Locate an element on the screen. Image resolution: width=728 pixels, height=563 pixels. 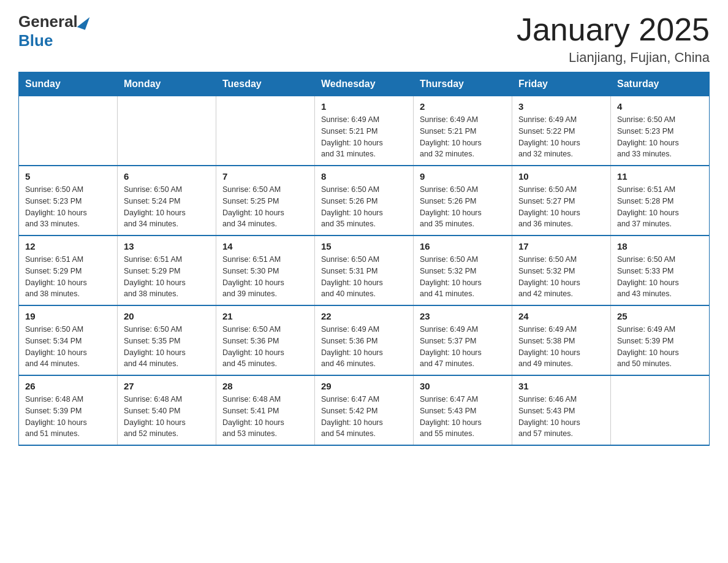
calendar-cell: 22Sunrise: 6:49 AMSunset: 5:36 PMDayligh… is located at coordinates (364, 340).